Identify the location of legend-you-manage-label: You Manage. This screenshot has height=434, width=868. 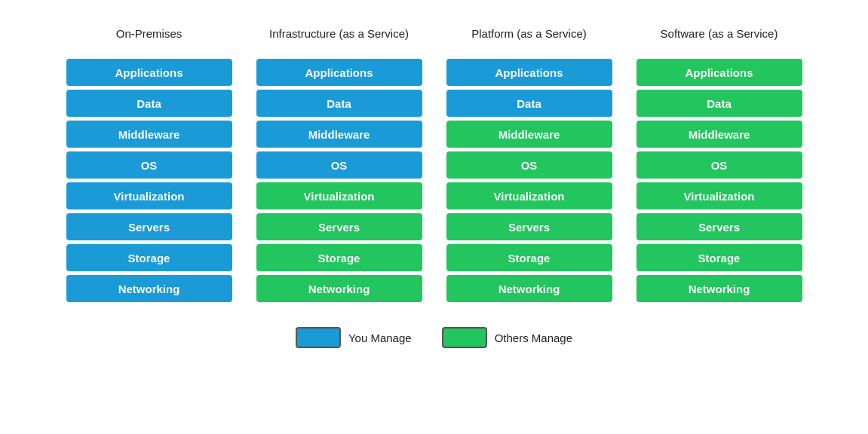
(380, 338).